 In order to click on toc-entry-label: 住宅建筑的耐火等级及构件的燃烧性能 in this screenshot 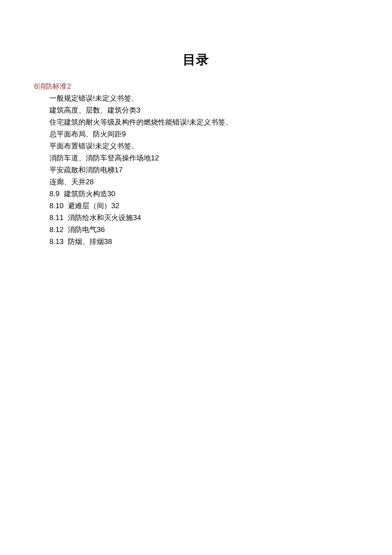, I will do `click(111, 122)`.